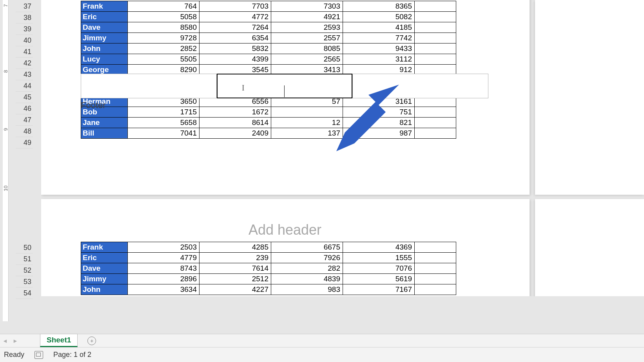 The width and height of the screenshot is (644, 362). Describe the element at coordinates (24, 109) in the screenshot. I see `row-header: 46` at that location.